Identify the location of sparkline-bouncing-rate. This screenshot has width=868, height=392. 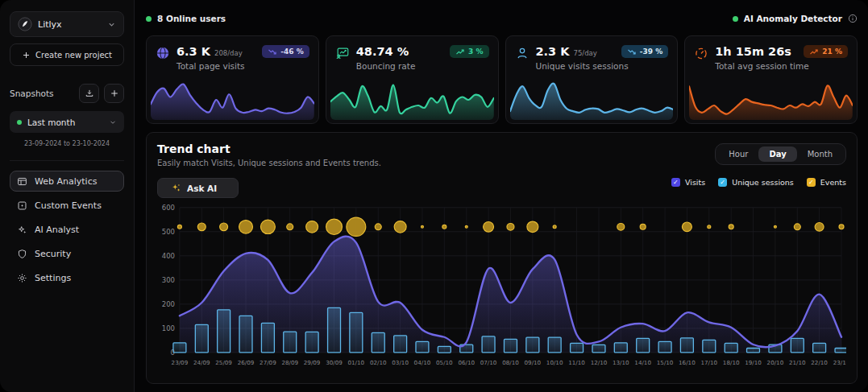
(413, 99).